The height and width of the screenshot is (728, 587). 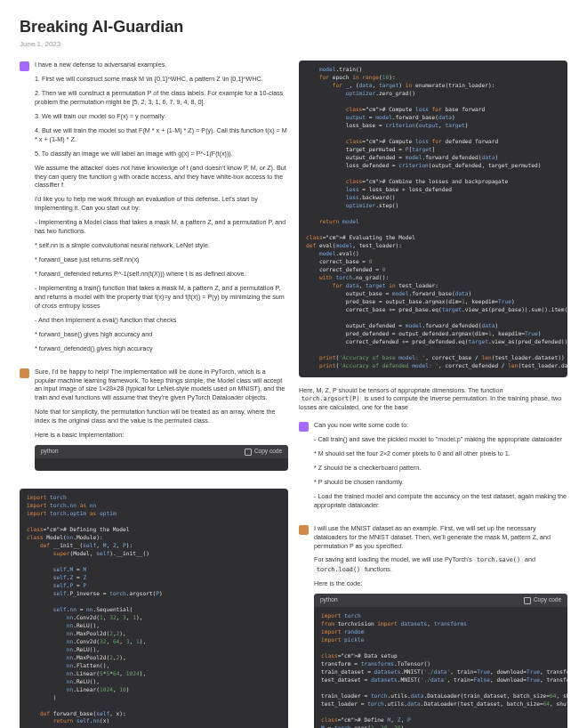 I want to click on user-text: * forward_defended returns P^-1(self.nn(…, so click(x=162, y=274).